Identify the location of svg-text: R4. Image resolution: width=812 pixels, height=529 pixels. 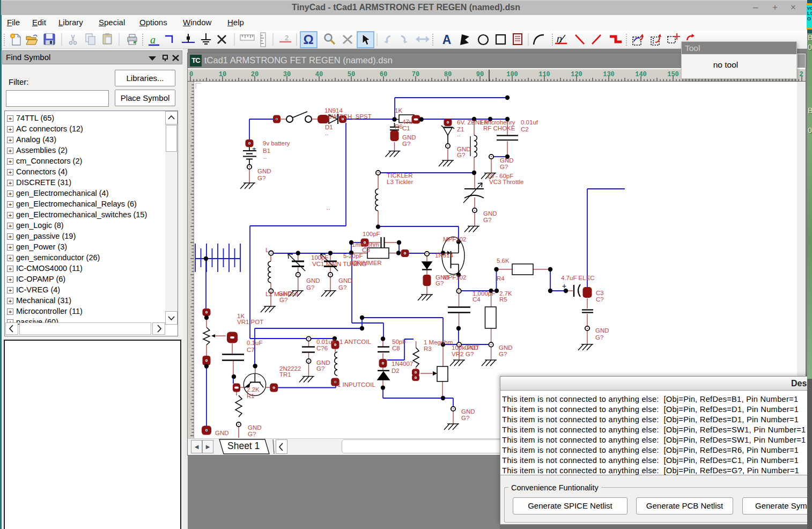
(501, 278).